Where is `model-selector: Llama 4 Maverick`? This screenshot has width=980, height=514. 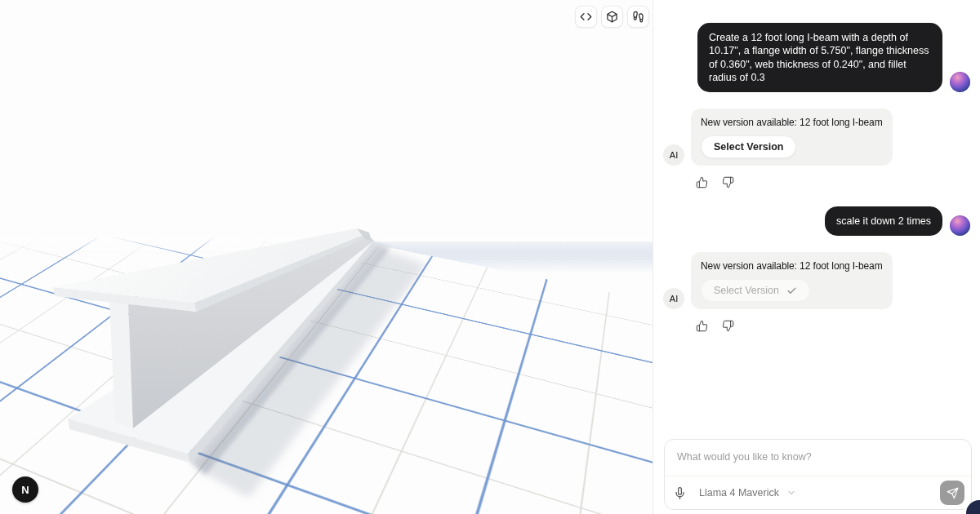 model-selector: Llama 4 Maverick is located at coordinates (748, 493).